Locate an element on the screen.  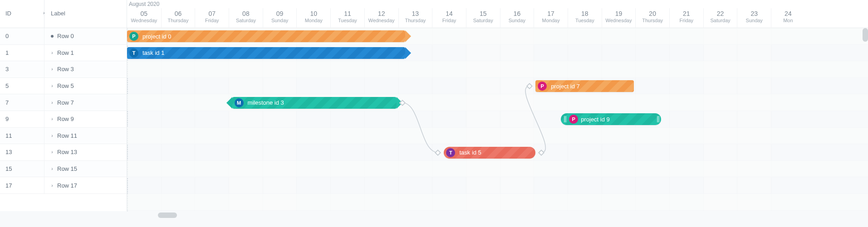
row-id-cell: 5 is located at coordinates (22, 86).